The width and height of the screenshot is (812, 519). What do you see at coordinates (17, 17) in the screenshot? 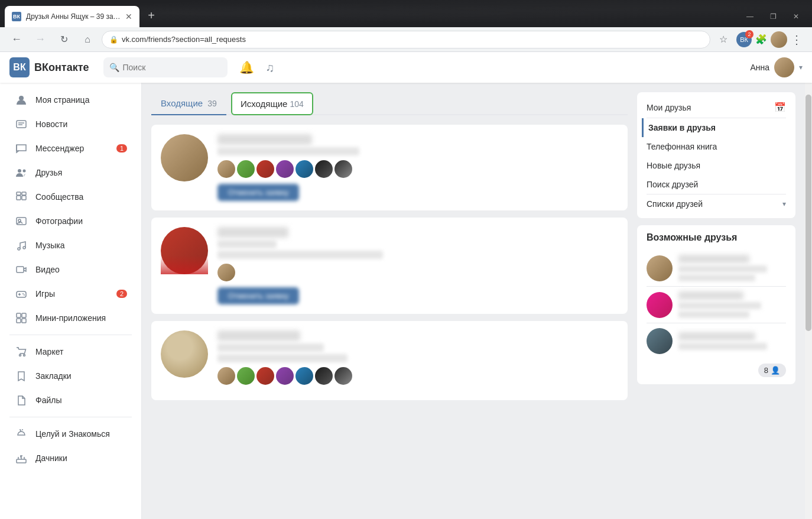
I see `tab-favicon: ВК` at bounding box center [17, 17].